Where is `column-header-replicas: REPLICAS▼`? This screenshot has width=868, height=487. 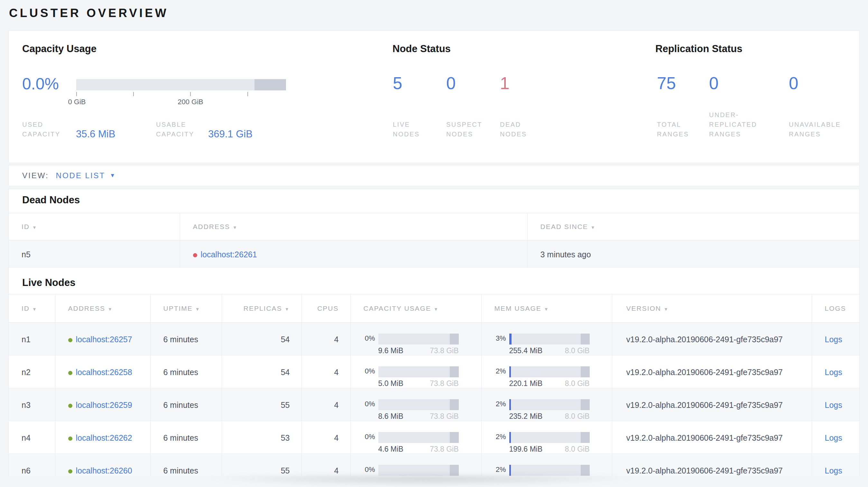
column-header-replicas: REPLICAS▼ is located at coordinates (261, 309).